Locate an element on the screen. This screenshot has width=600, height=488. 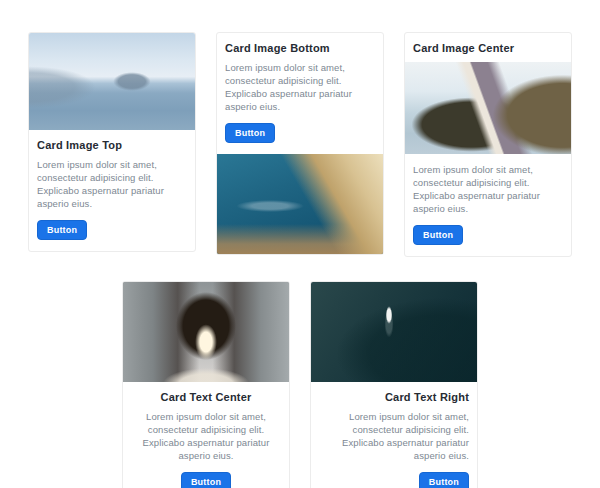
card-body: Lorem ipsum dolor sit amet, consectetur … is located at coordinates (488, 205).